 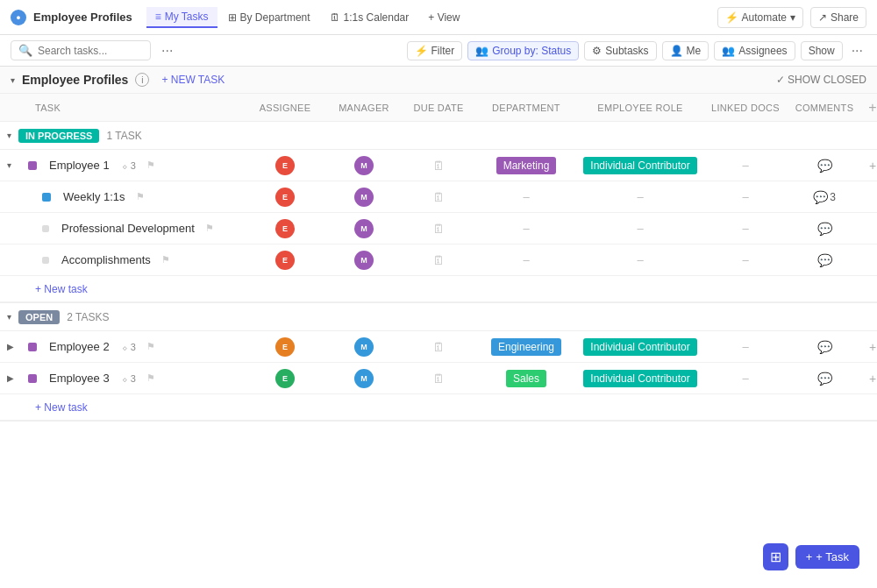 What do you see at coordinates (821, 80) in the screenshot?
I see `show-closed-btn: ✓ SHOW CLOSED` at bounding box center [821, 80].